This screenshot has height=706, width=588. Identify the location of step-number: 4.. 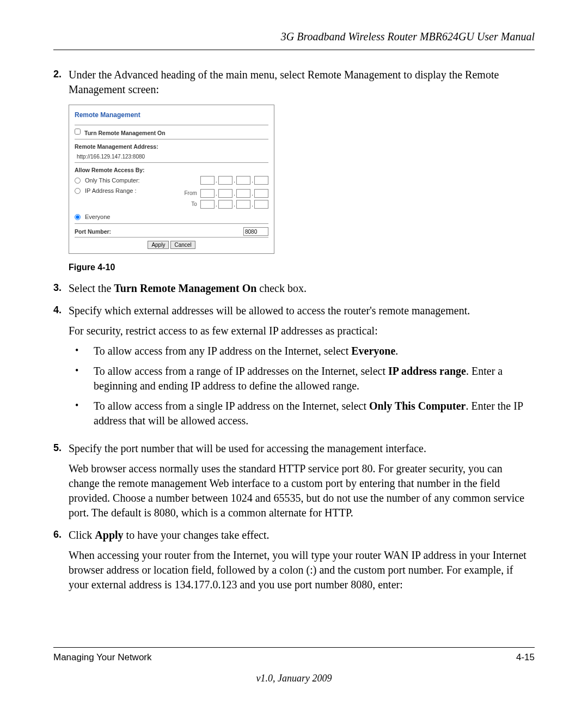
(61, 368).